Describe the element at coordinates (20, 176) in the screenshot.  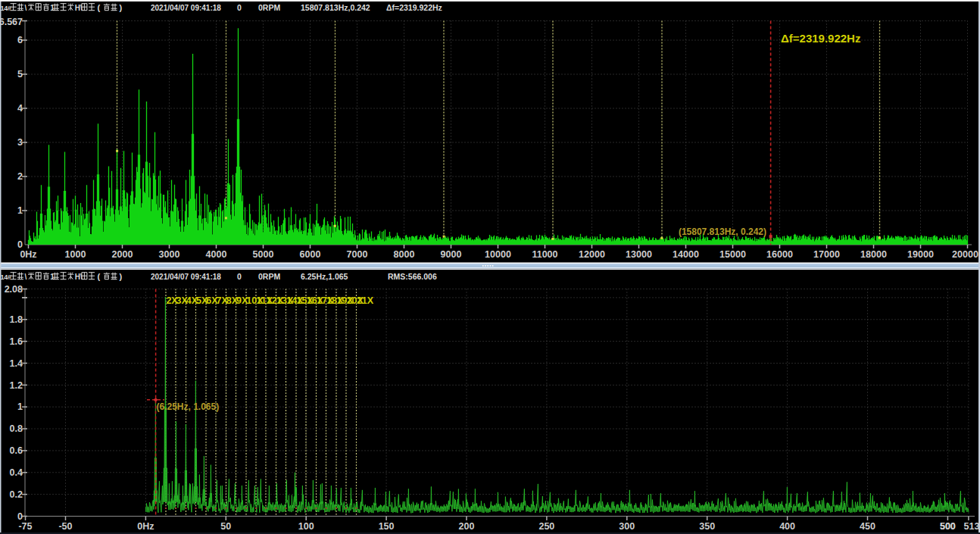
I see `svg-text: 2` at that location.